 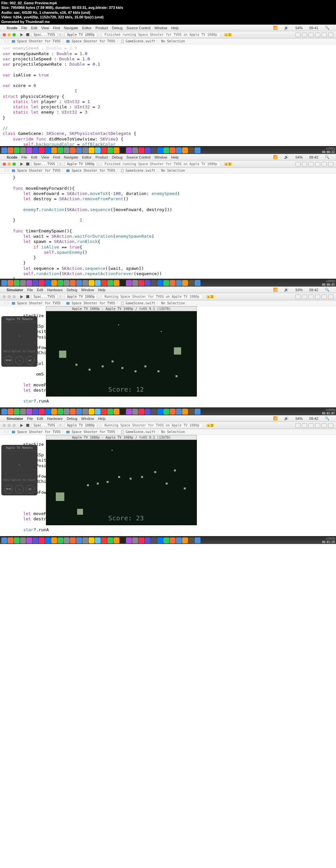 What do you see at coordinates (93, 170) in the screenshot?
I see `bc-folder: Space Shooter for TVOS` at bounding box center [93, 170].